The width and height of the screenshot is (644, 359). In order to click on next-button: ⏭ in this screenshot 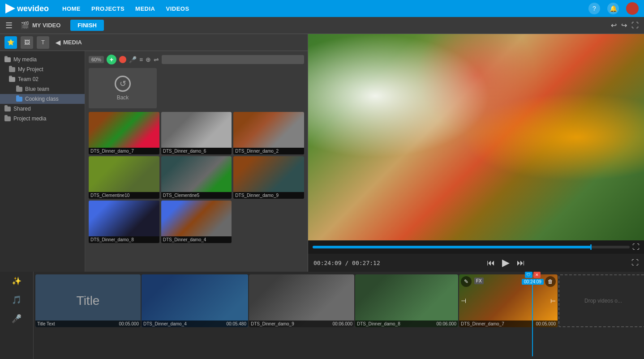, I will do `click(521, 263)`.